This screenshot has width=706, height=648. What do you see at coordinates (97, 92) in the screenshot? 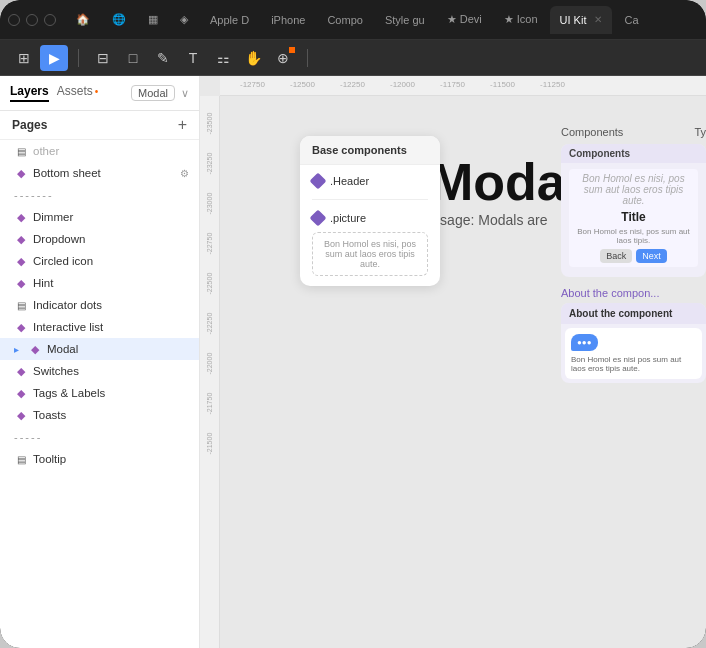
I see `assets-badge: •` at bounding box center [97, 92].